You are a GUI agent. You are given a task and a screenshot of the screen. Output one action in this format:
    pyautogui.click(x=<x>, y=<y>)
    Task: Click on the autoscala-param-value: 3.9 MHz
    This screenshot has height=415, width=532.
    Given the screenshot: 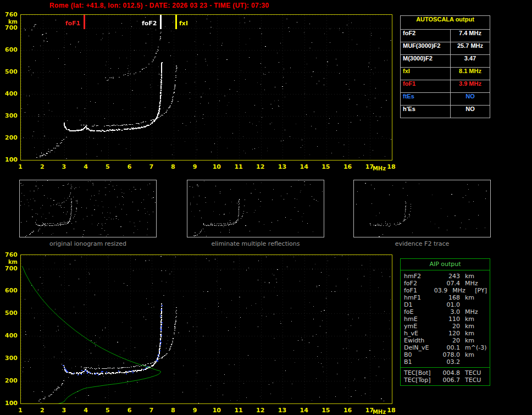 What is the action you would take?
    pyautogui.click(x=470, y=86)
    